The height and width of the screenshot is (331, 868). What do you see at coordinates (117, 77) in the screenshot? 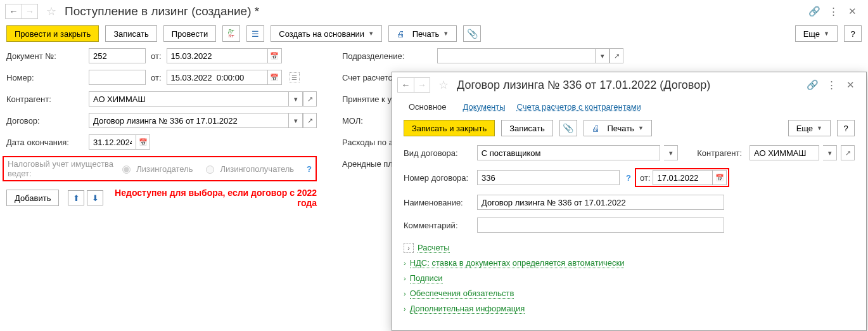
I see `number-input` at bounding box center [117, 77].